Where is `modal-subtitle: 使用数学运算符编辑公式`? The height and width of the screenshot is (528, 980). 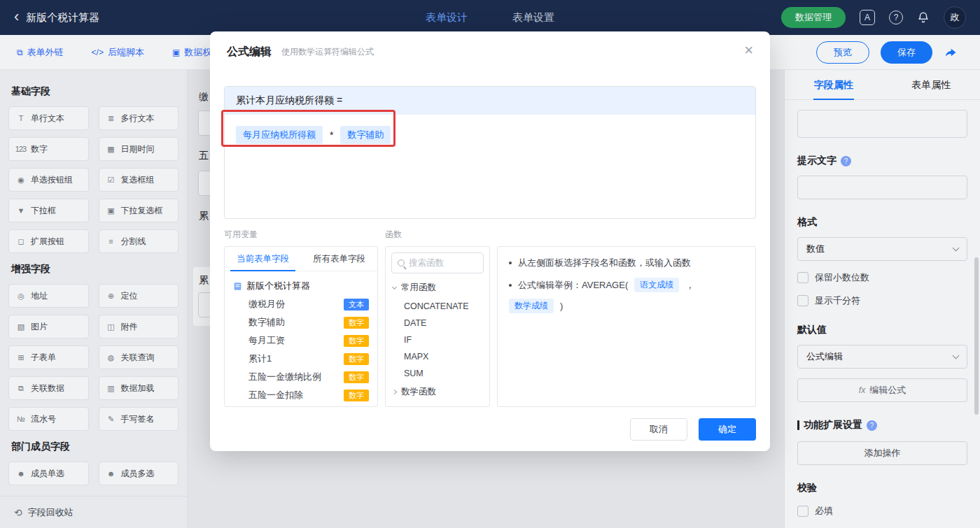
modal-subtitle: 使用数学运算符编辑公式 is located at coordinates (328, 52).